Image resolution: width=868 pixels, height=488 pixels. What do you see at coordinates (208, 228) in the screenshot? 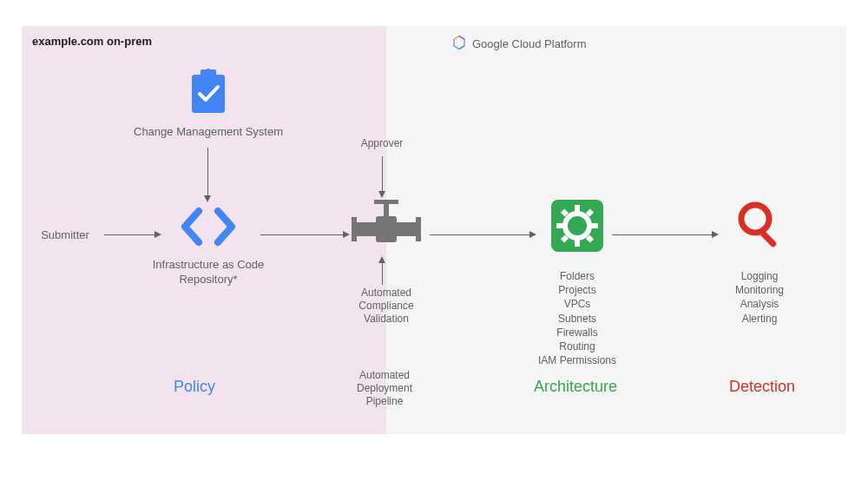
I see `code-brackets-icon` at bounding box center [208, 228].